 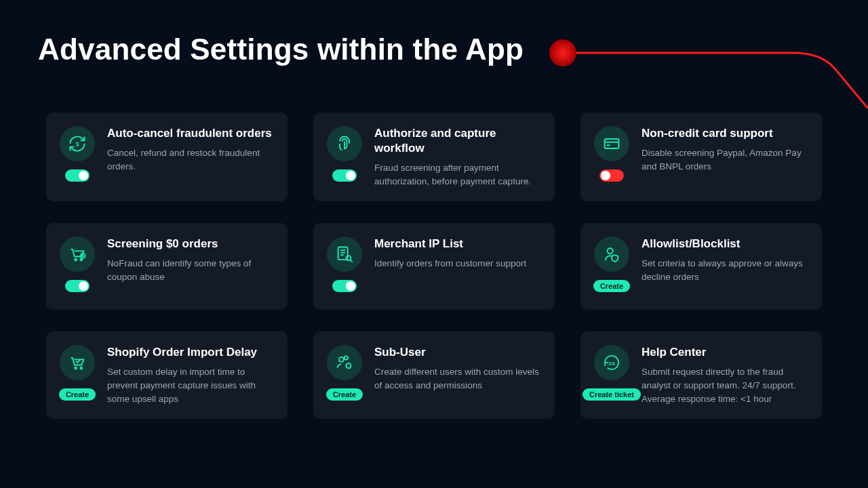 What do you see at coordinates (612, 176) in the screenshot?
I see `toggle-non-credit` at bounding box center [612, 176].